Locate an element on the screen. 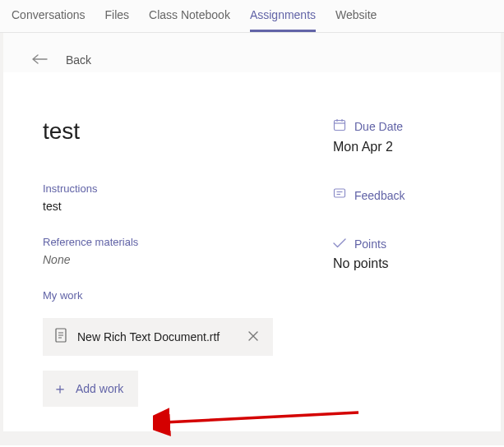  points-label: Points is located at coordinates (370, 244).